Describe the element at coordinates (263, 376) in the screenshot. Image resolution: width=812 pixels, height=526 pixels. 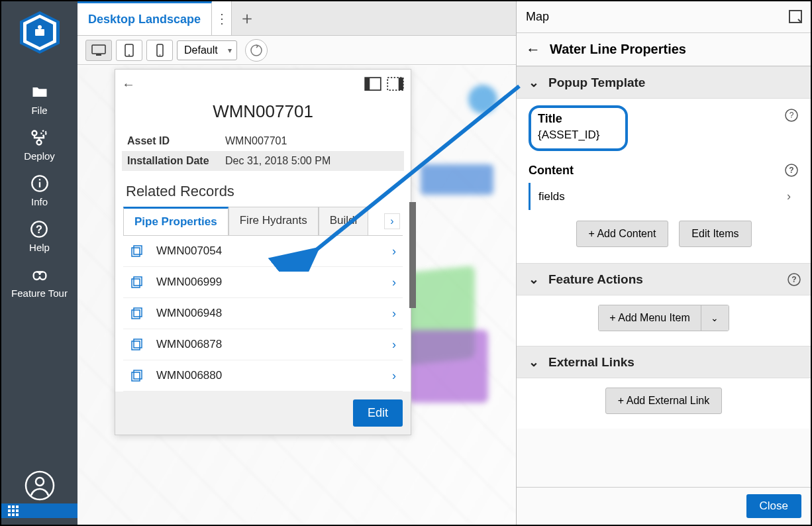
I see `related-item: WMN006880›` at that location.